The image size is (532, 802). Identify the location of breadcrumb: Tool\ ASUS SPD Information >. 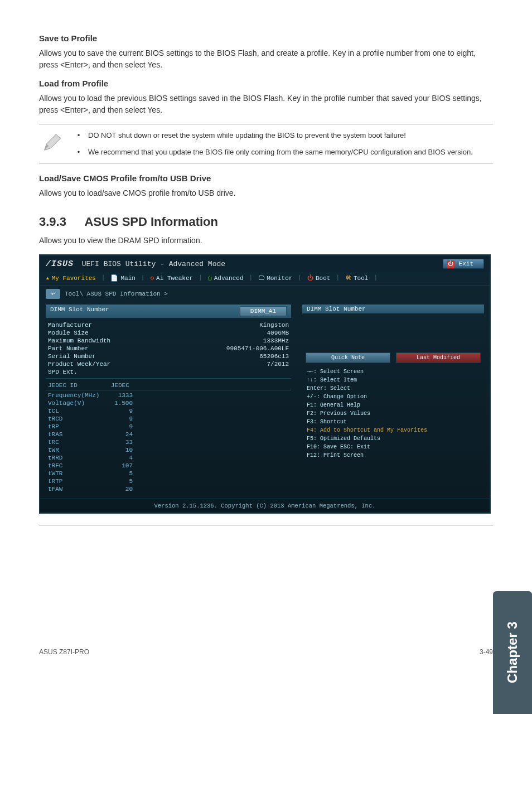
(116, 294).